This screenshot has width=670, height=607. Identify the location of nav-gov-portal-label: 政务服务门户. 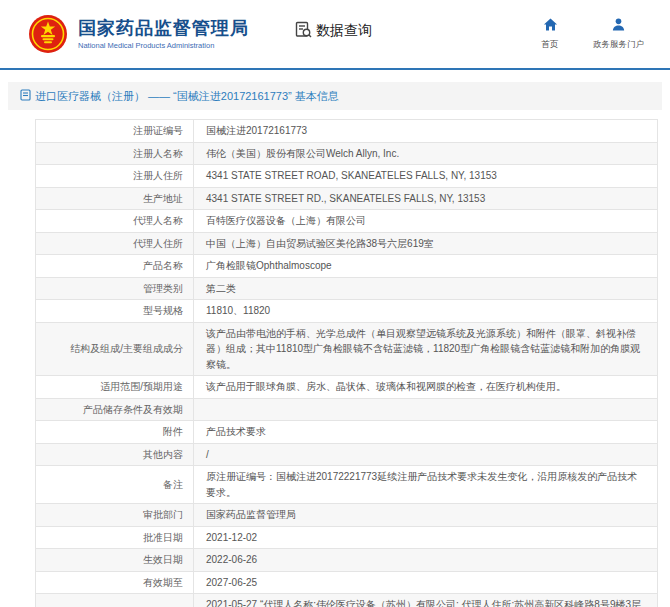
(618, 45).